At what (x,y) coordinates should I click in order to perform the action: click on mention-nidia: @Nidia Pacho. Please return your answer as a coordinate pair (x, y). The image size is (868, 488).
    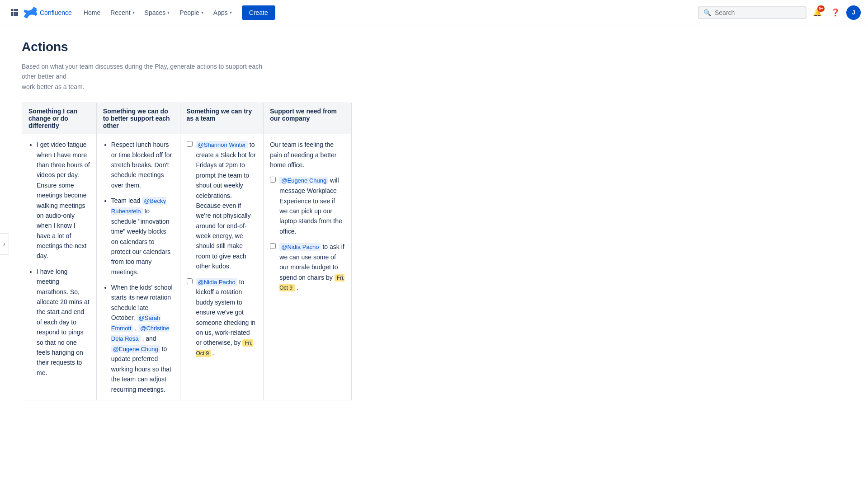
    Looking at the image, I should click on (217, 282).